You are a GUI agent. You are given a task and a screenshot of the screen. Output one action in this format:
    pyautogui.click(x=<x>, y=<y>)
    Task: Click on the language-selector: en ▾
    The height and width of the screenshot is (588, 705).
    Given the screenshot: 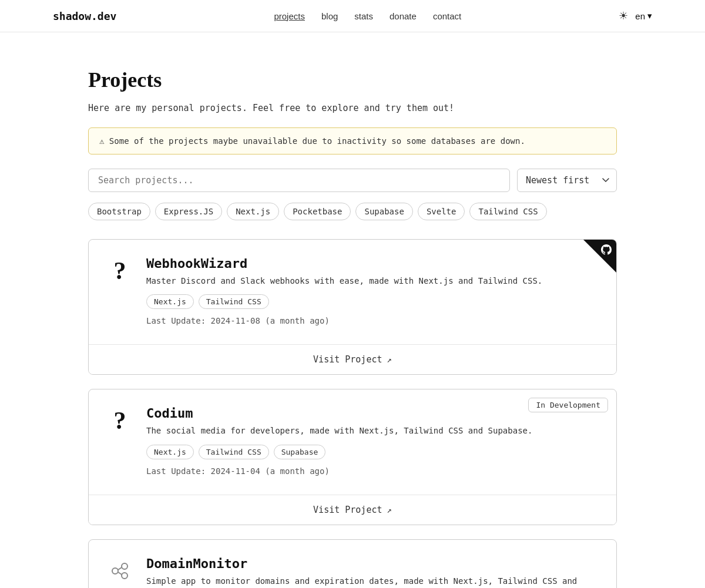 What is the action you would take?
    pyautogui.click(x=644, y=16)
    